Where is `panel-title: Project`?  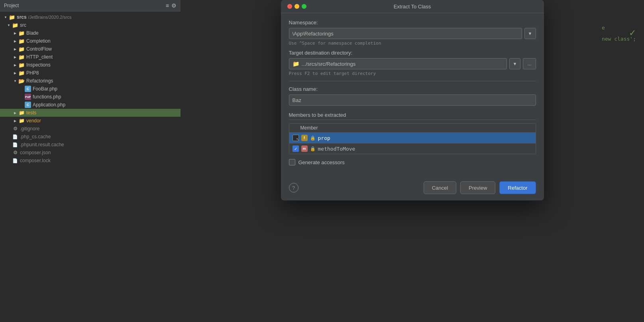 panel-title: Project is located at coordinates (83, 6).